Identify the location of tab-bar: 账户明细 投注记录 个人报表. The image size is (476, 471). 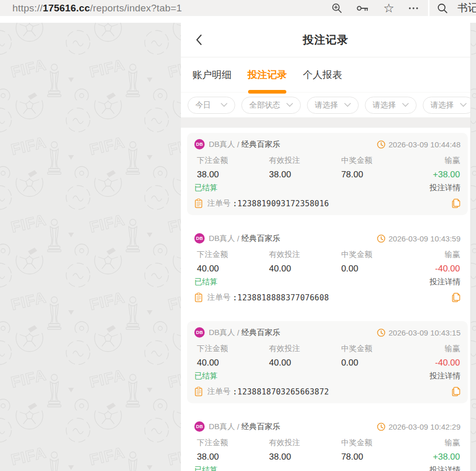
(326, 75).